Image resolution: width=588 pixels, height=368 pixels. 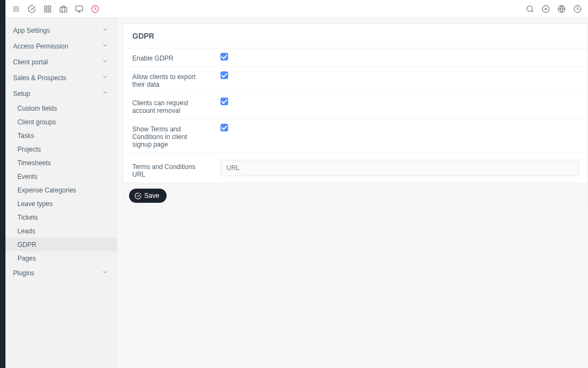 I want to click on menu-icon, so click(x=16, y=9).